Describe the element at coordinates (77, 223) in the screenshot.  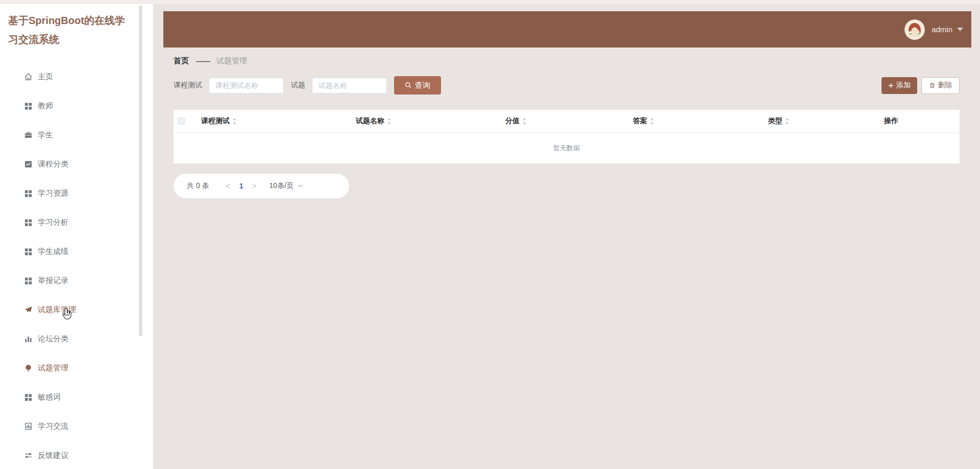
I see `sidebar-item-6: 学习分析` at that location.